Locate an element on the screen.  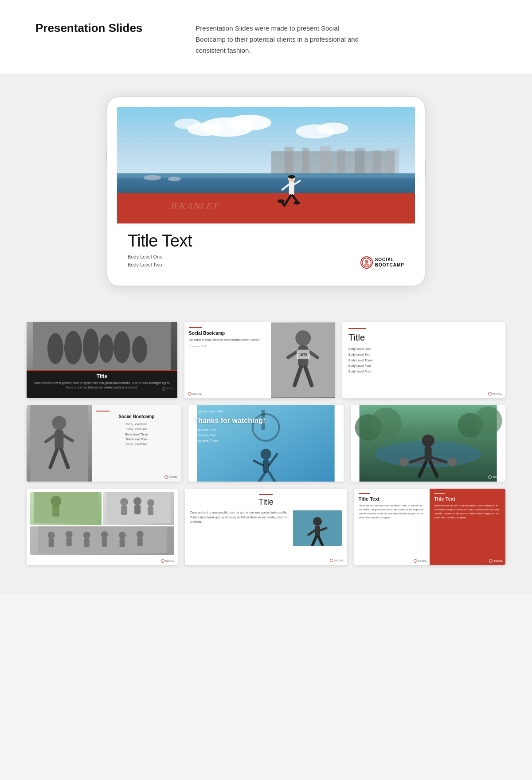
thumb4-title: Social Bootcamp is located at coordinates (137, 417).